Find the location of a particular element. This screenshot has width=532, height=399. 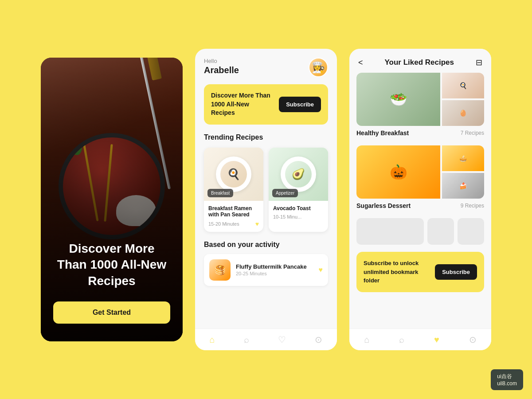

recipe-card-2: 🥑 Appetizer Avocado Toast 10-15 Minu... is located at coordinates (298, 190).